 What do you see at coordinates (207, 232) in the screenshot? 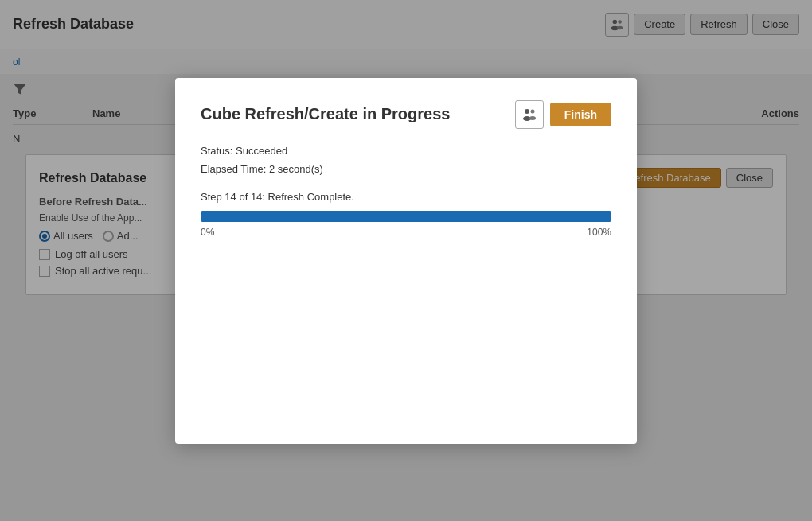
I see `progress-start-label: 0%` at bounding box center [207, 232].